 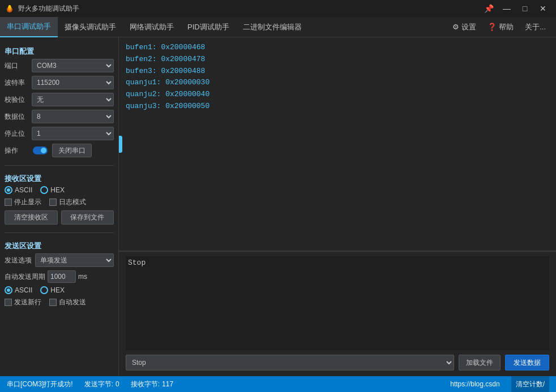 I want to click on auto-send-checkbox-box, so click(x=53, y=302).